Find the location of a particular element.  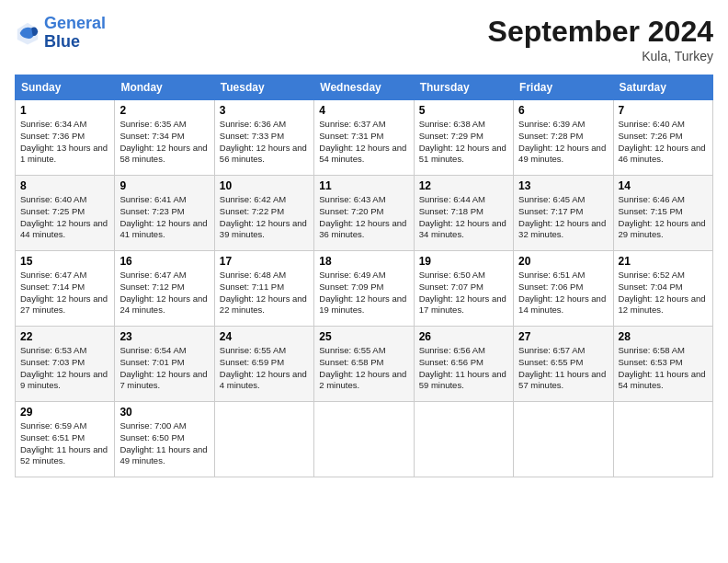

day-info: Sunrise: 7:00 AMSunset: 6:50 PMDaylight:… is located at coordinates (164, 443).